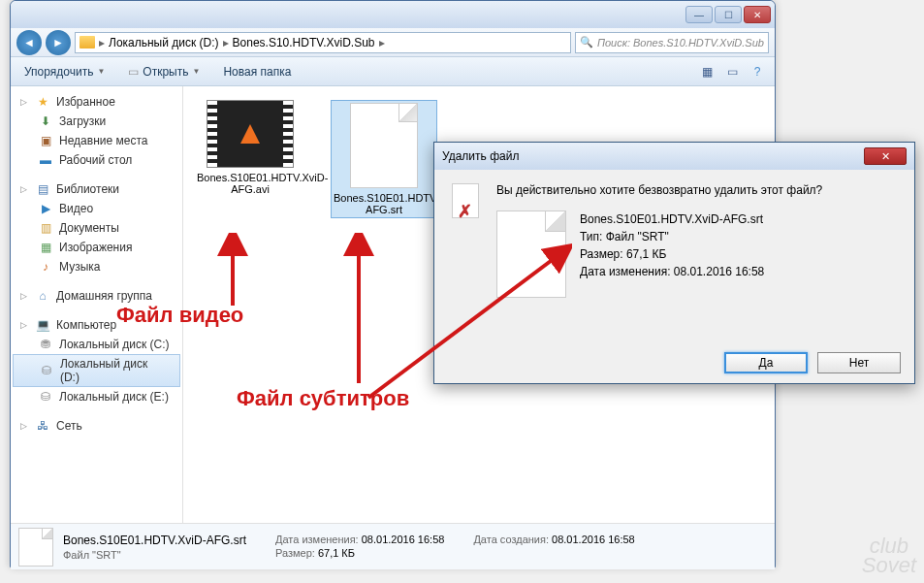 The height and width of the screenshot is (583, 924). What do you see at coordinates (155, 555) in the screenshot?
I see `details-filetype: Файл "SRT"` at bounding box center [155, 555].